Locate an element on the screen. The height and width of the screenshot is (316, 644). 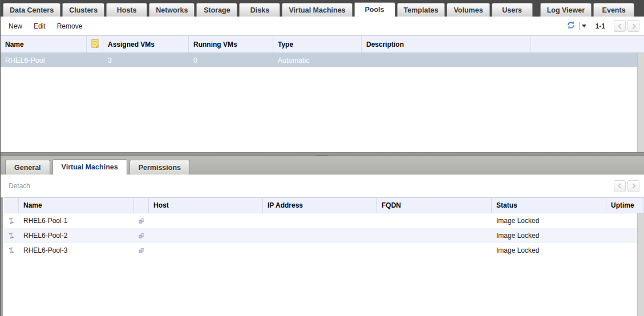
column-header-status-icon is located at coordinates (11, 205).